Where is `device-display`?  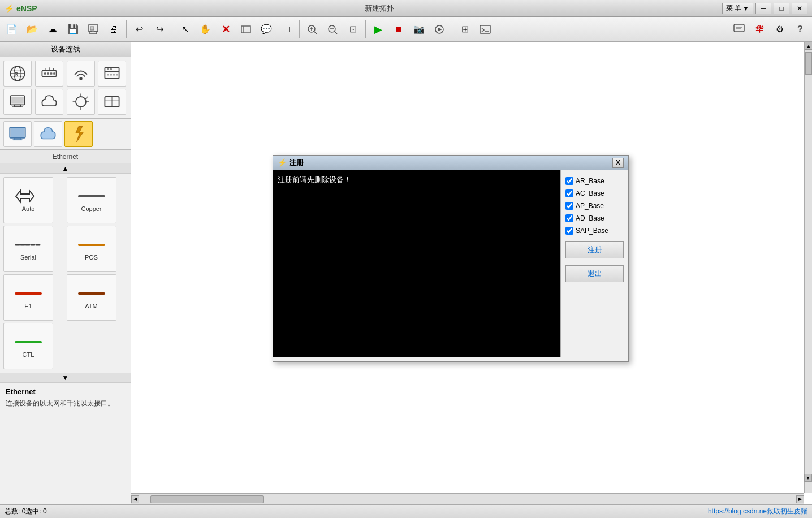
device-display is located at coordinates (18, 134).